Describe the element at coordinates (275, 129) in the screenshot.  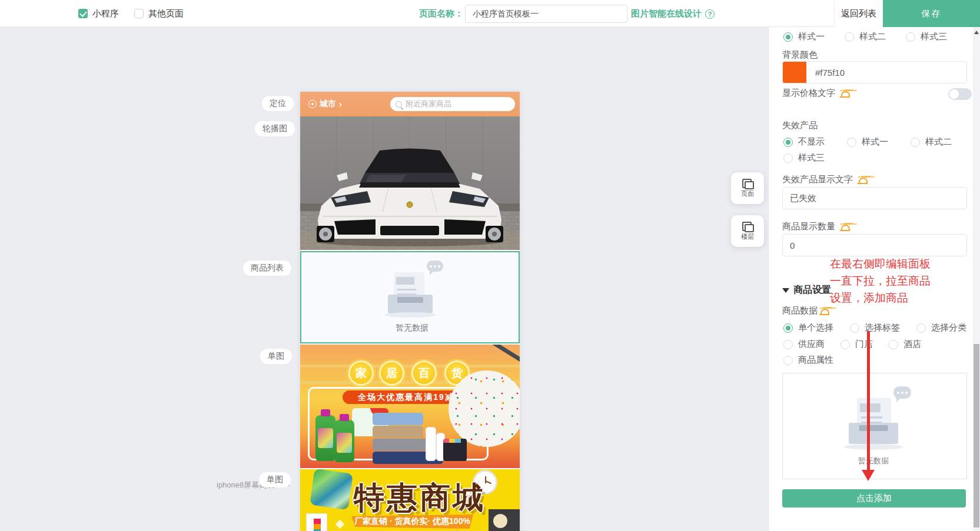
I see `component-label-carousel: 轮播图` at that location.